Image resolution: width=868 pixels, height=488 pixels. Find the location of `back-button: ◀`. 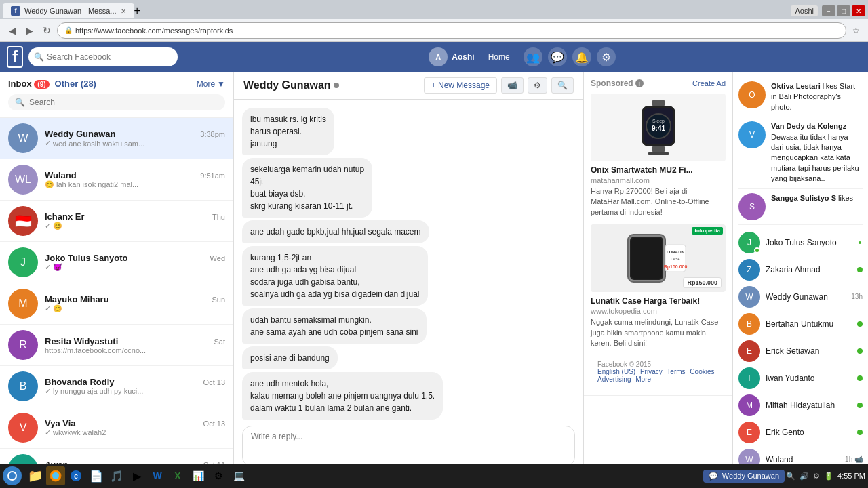

back-button: ◀ is located at coordinates (12, 30).